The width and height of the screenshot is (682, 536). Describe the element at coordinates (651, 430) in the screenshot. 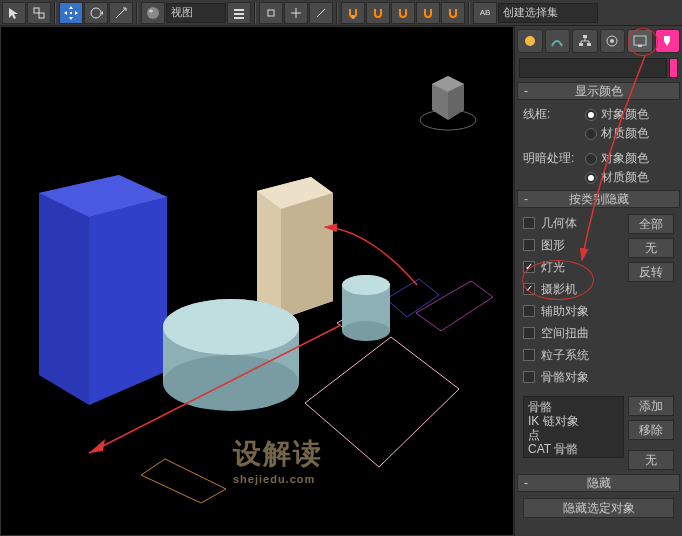

I see `remove-button: 移除` at that location.